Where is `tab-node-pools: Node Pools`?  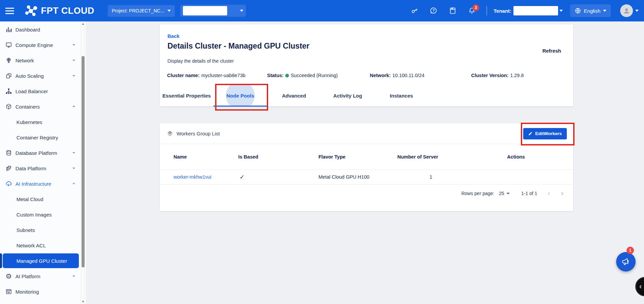
tab-node-pools: Node Pools is located at coordinates (240, 96).